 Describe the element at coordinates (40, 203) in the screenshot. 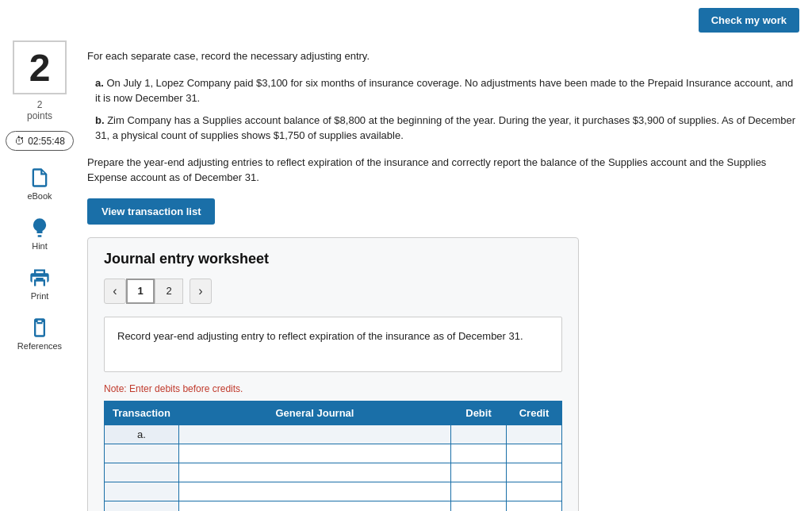

I see `sidebar: 2 2 points ⏱ 02:55:48 eBook Hint` at that location.